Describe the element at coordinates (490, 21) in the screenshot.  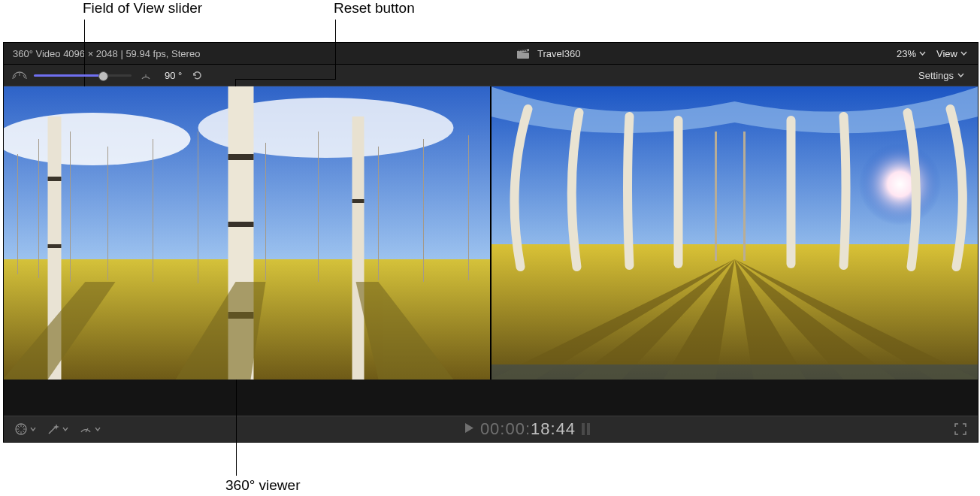
I see `callouts-top: Field of View slider Reset button` at that location.